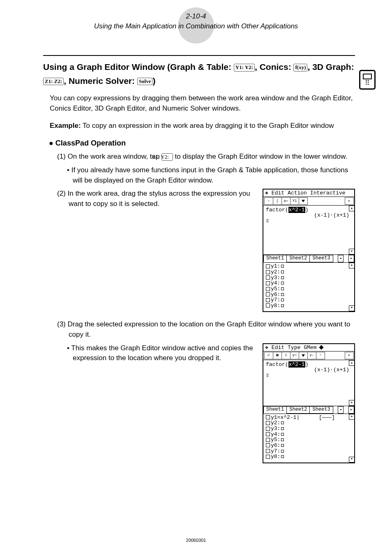  What do you see at coordinates (196, 540) in the screenshot?
I see `footer-date: 20060301` at bounding box center [196, 540].